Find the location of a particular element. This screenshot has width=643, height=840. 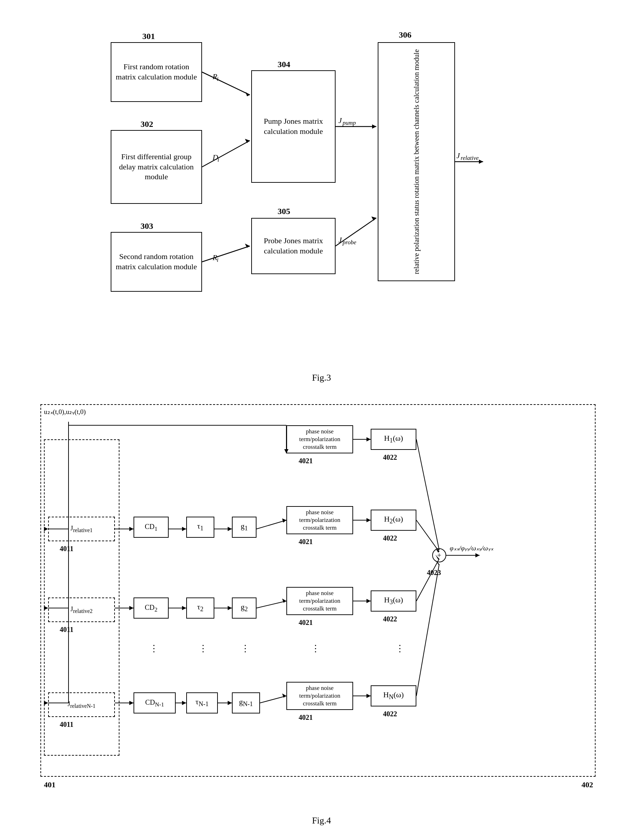

svg-text: pump is located at coordinates (349, 123).